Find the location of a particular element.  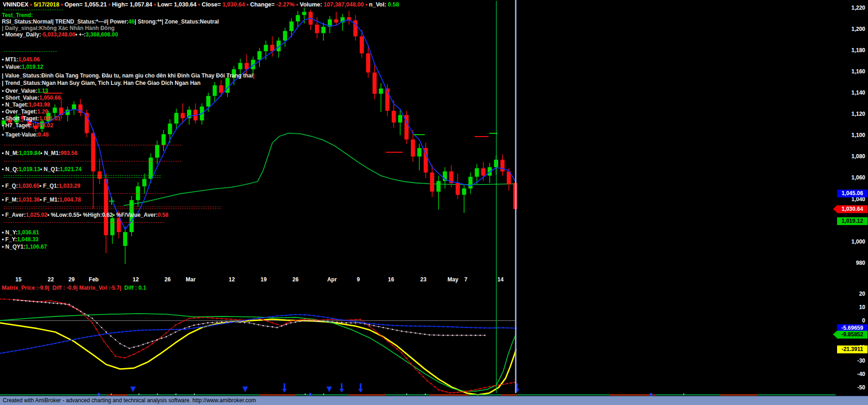

price-axis-label: 1,080 is located at coordinates (851, 156).